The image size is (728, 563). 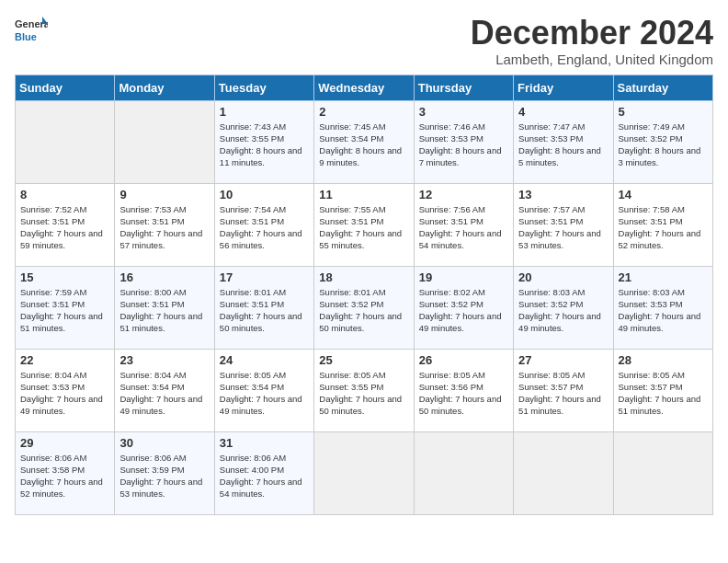 What do you see at coordinates (264, 87) in the screenshot?
I see `day-header-tuesday: Tuesday` at bounding box center [264, 87].